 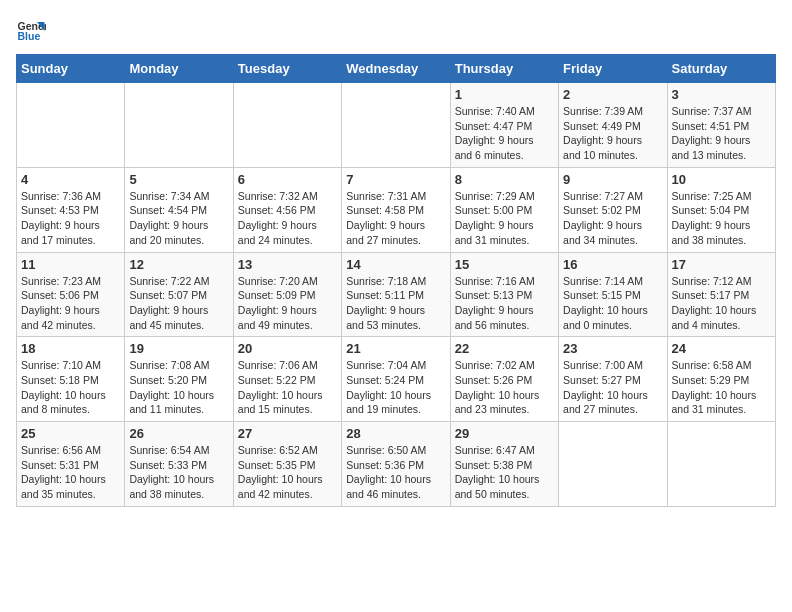 I want to click on calendar-cell: 17Sunrise: 7:12 AM Sunset: 5:17 PM Dayli…, so click(x=721, y=294).